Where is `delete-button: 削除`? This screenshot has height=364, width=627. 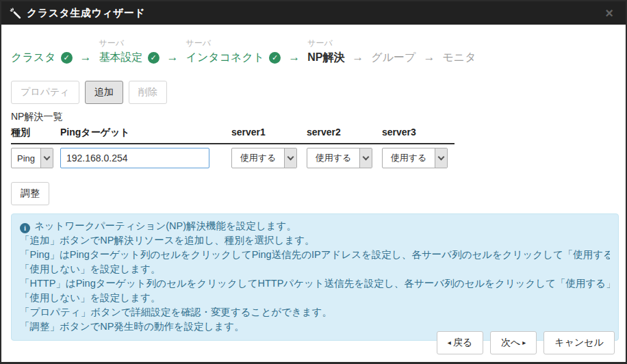
delete-button: 削除 is located at coordinates (148, 92).